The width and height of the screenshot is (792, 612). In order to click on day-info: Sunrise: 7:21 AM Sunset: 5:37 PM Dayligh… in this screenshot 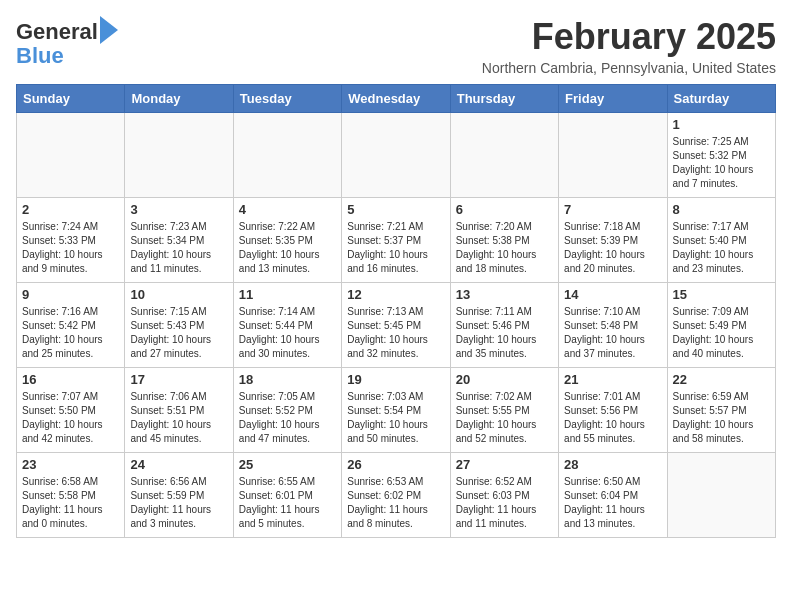, I will do `click(396, 248)`.